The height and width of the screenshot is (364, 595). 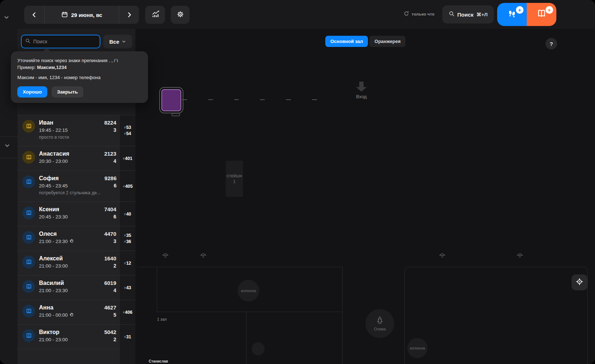 What do you see at coordinates (128, 312) in the screenshot?
I see `assigned-tables: #406` at bounding box center [128, 312].